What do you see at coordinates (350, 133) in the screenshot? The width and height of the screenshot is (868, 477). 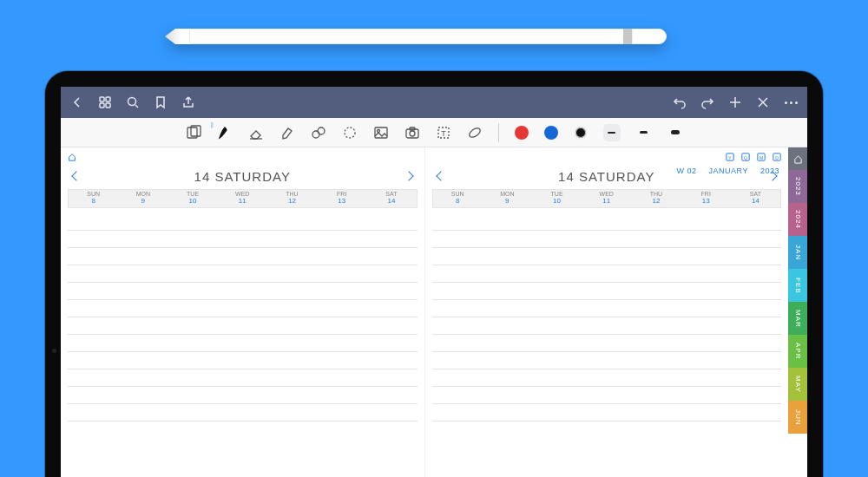 I see `lasso-tool` at bounding box center [350, 133].